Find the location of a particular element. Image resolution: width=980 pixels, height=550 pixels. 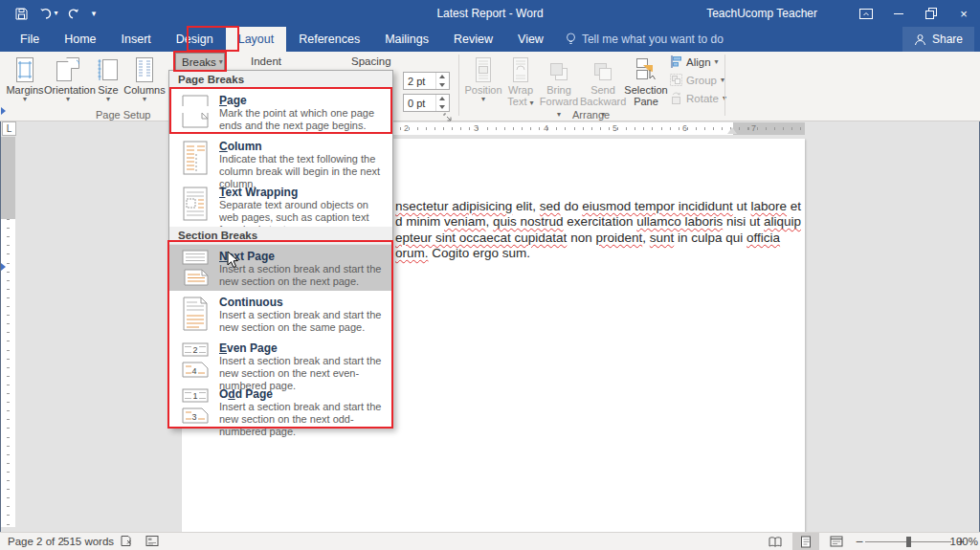

align-button: Align ▾ is located at coordinates (695, 61).